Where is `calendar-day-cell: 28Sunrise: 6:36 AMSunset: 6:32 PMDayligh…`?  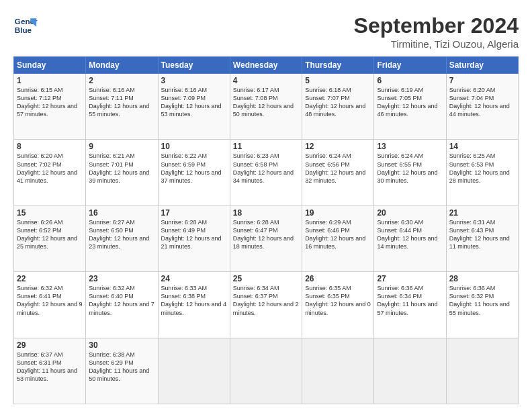 calendar-day-cell: 28Sunrise: 6:36 AMSunset: 6:32 PMDayligh… is located at coordinates (482, 305).